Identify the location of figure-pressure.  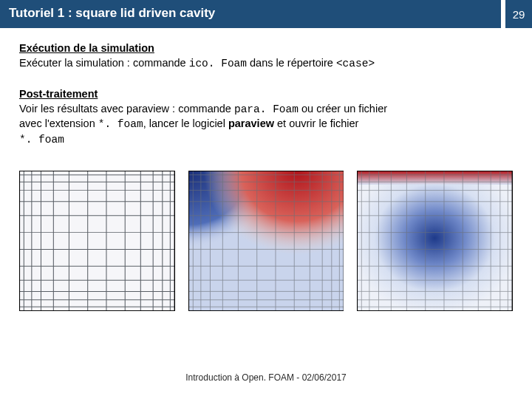
(266, 241).